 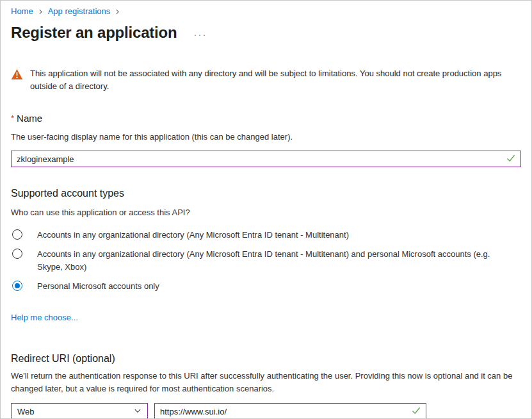 I want to click on help-me-choose-link: Help me choose..., so click(x=45, y=318).